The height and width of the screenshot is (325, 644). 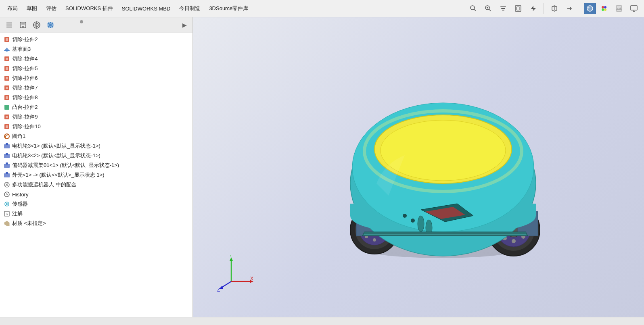 What do you see at coordinates (50, 25) in the screenshot?
I see `globe-btn` at bounding box center [50, 25].